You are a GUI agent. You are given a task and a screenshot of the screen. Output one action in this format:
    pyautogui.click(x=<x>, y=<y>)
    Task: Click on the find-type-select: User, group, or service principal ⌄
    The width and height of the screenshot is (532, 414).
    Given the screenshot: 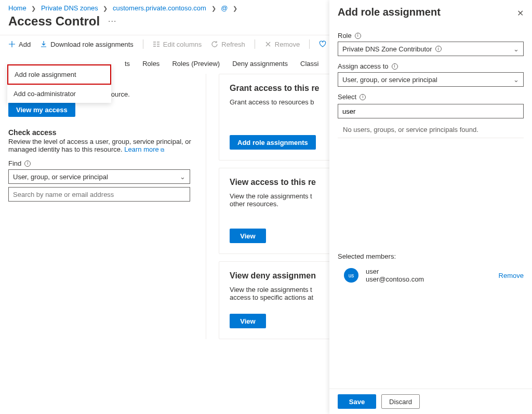 What is the action you would take?
    pyautogui.click(x=99, y=177)
    